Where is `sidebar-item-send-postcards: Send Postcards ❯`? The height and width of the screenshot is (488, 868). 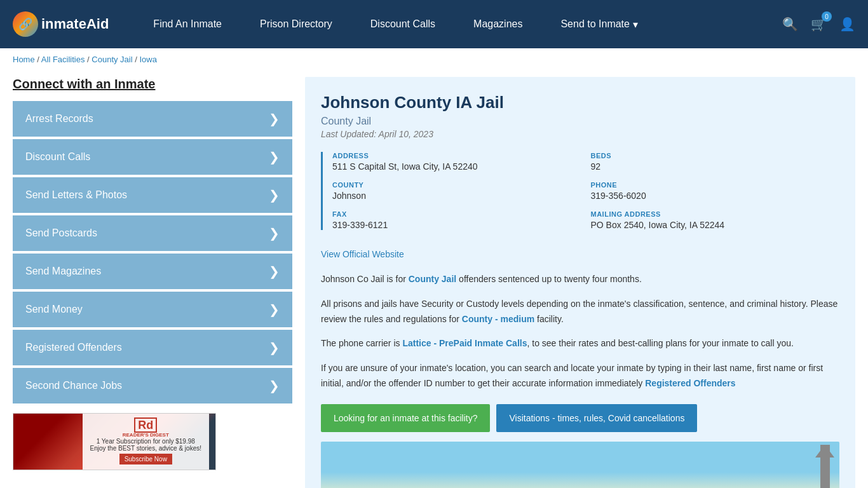
sidebar-item-send-postcards: Send Postcards ❯ is located at coordinates (153, 233).